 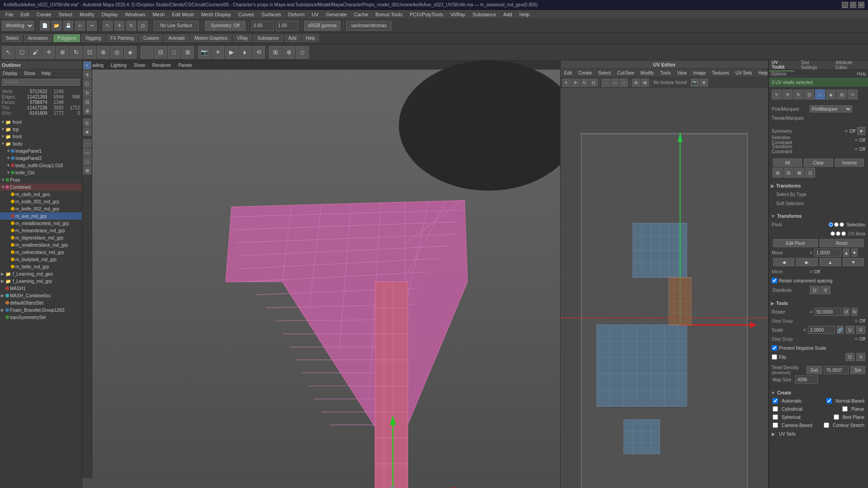 I want to click on layout-btn-4: ⊡, so click(x=810, y=173).